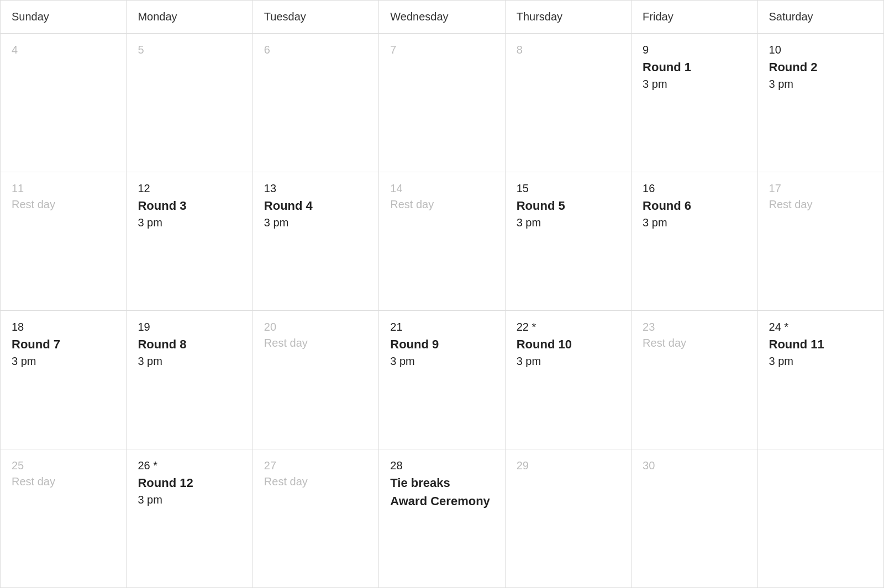 The image size is (884, 588). Describe the element at coordinates (820, 242) in the screenshot. I see `calendar-cell: 17Rest day` at that location.